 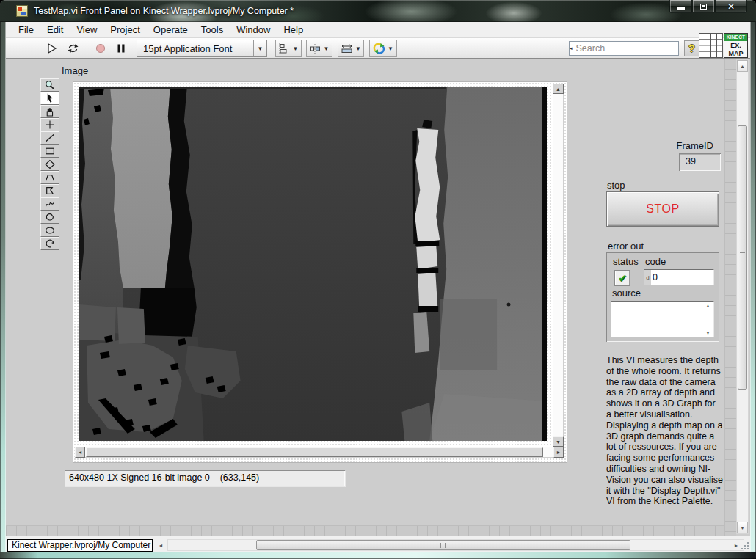 I want to click on align-objects-button: ▼, so click(x=288, y=48).